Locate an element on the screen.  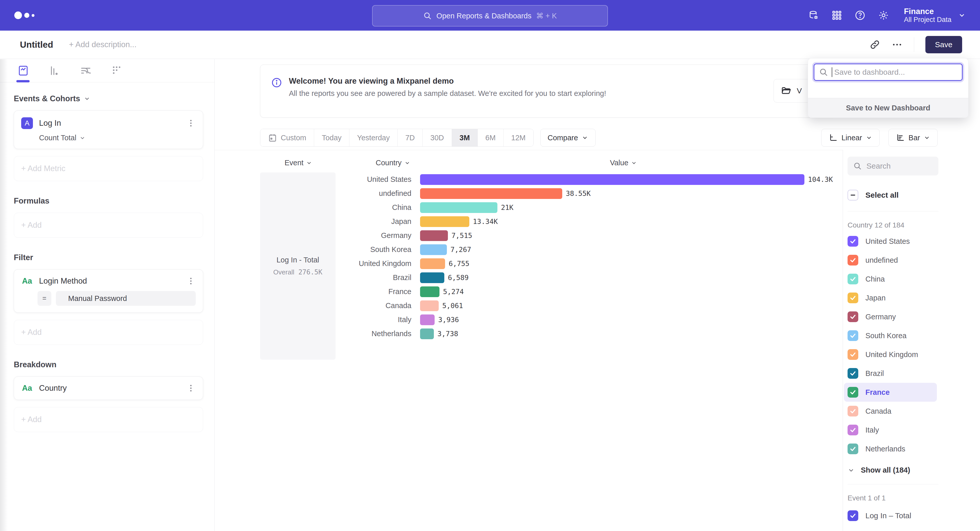
bar-united-states is located at coordinates (612, 179).